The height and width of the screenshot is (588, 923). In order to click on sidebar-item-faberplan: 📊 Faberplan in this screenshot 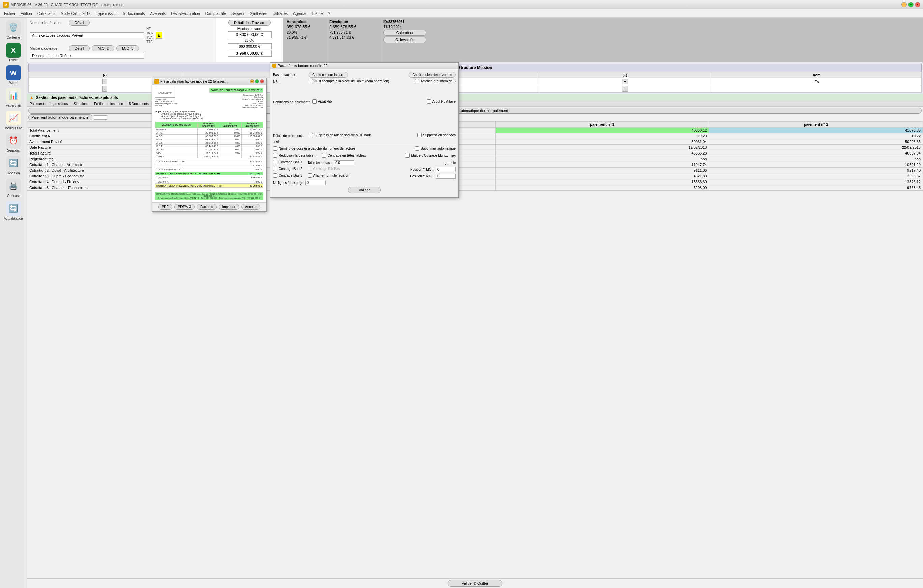, I will do `click(14, 97)`.